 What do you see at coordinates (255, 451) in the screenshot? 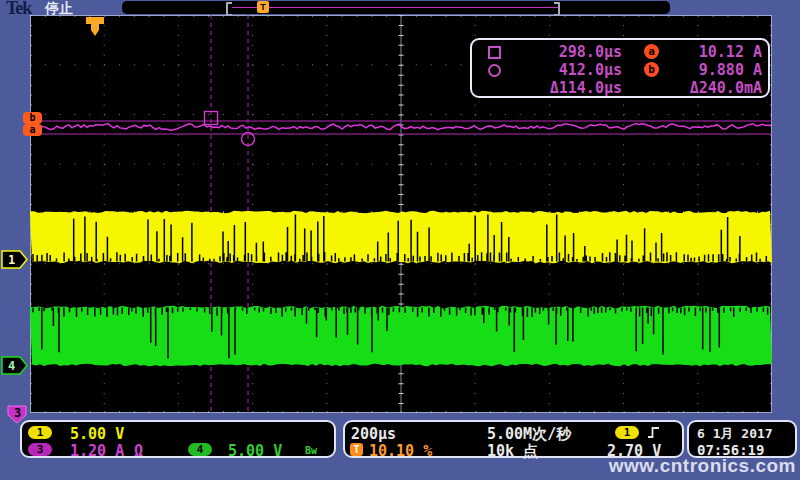
I see `ch4-scale: 5.00 V` at bounding box center [255, 451].